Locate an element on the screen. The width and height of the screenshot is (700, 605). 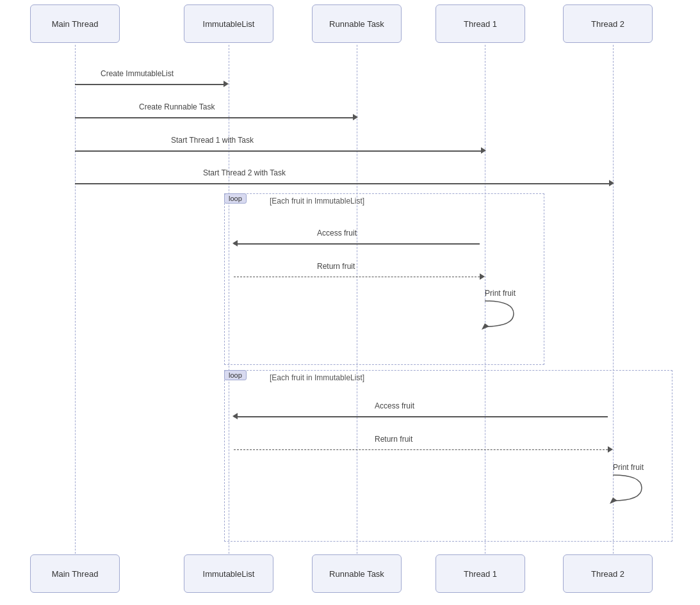
arrow-create-runnable: Create Runnable Task is located at coordinates (216, 118).